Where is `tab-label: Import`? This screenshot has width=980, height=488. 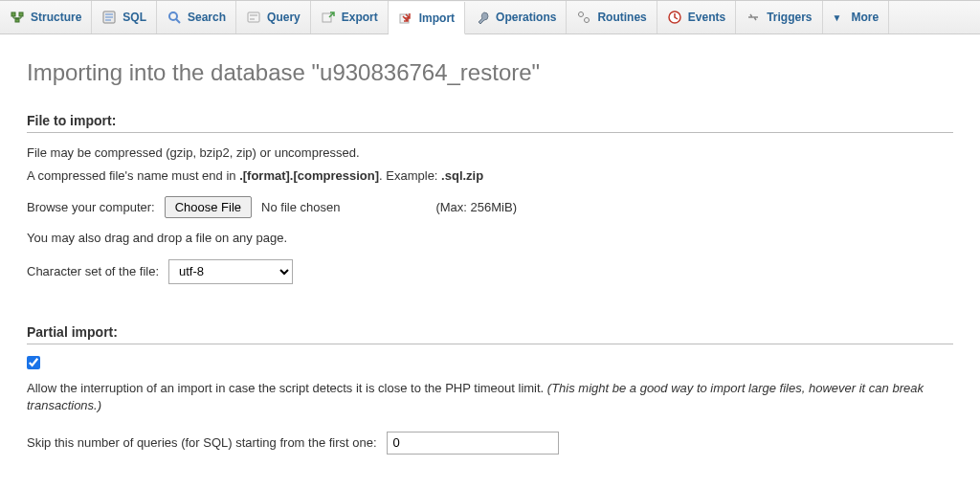 tab-label: Import is located at coordinates (436, 18).